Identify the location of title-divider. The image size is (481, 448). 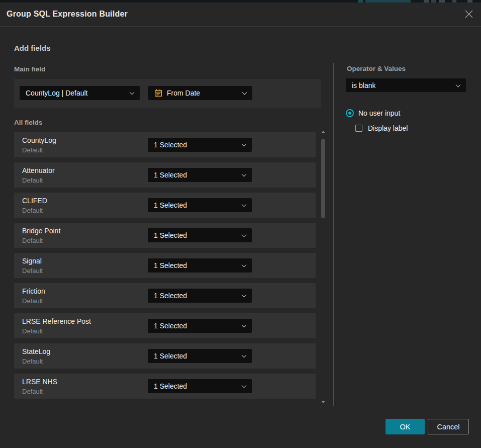
(240, 27).